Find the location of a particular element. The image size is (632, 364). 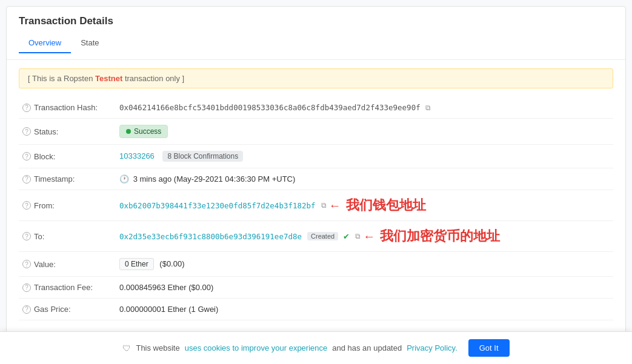

block-label: Block: is located at coordinates (45, 156).